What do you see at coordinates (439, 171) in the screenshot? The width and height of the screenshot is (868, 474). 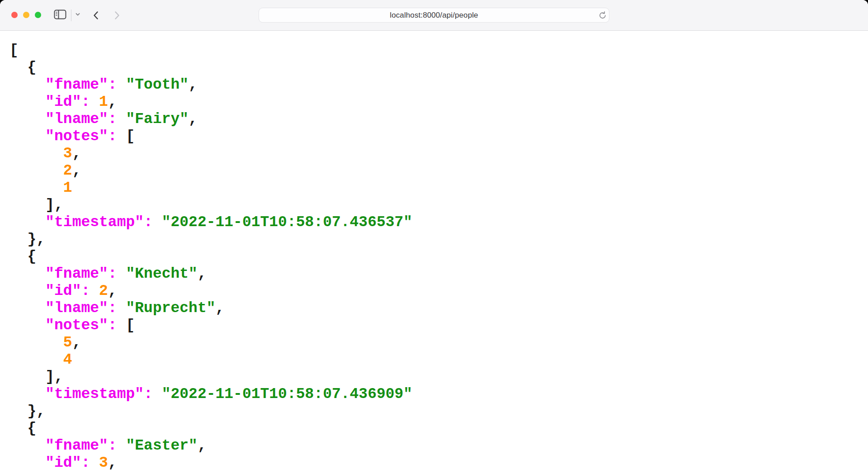 I see `code-line: 2,` at bounding box center [439, 171].